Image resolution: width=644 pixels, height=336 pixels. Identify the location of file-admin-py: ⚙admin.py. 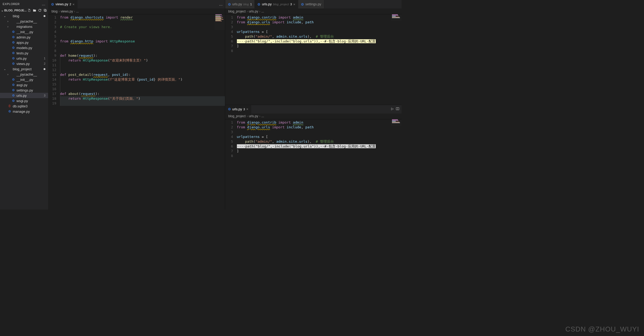
(24, 37).